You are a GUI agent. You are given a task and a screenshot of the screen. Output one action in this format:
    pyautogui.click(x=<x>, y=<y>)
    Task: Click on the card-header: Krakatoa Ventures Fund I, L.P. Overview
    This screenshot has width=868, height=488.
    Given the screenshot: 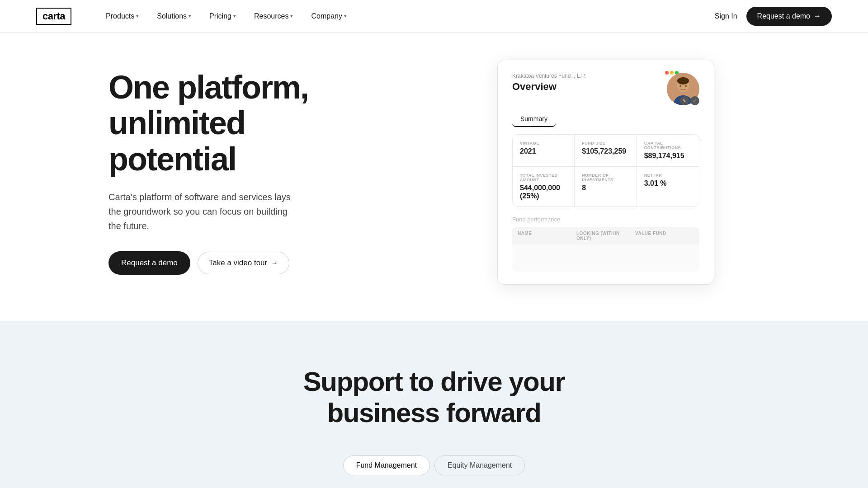 What is the action you would take?
    pyautogui.click(x=606, y=89)
    